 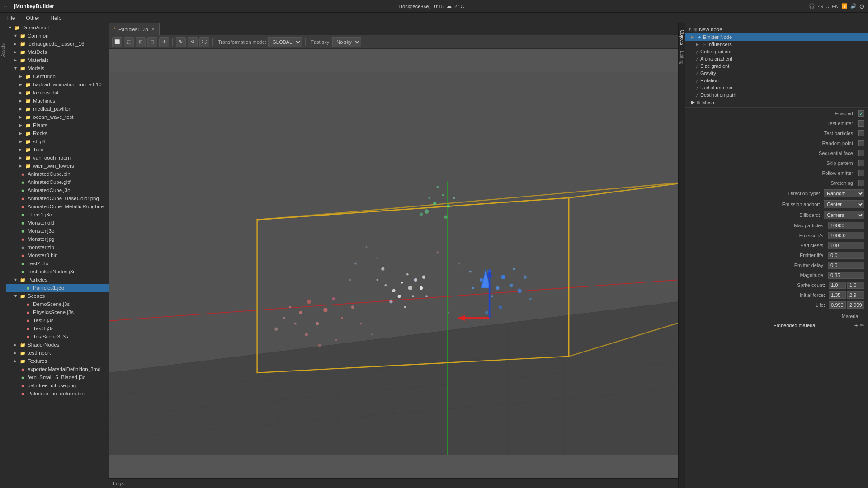 What do you see at coordinates (58, 328) in the screenshot?
I see `sidebar-item-test3-j3s: ■ Test3.j3s` at bounding box center [58, 328].